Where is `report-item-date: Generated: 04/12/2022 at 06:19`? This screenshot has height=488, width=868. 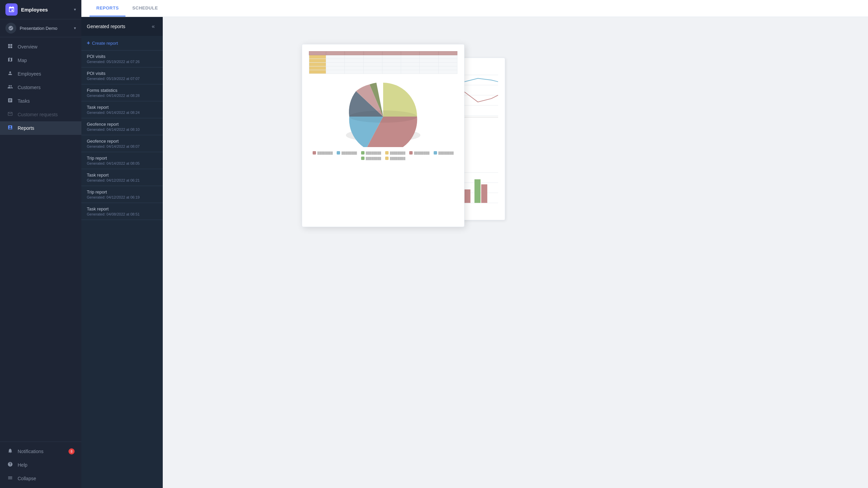 report-item-date: Generated: 04/12/2022 at 06:19 is located at coordinates (122, 197).